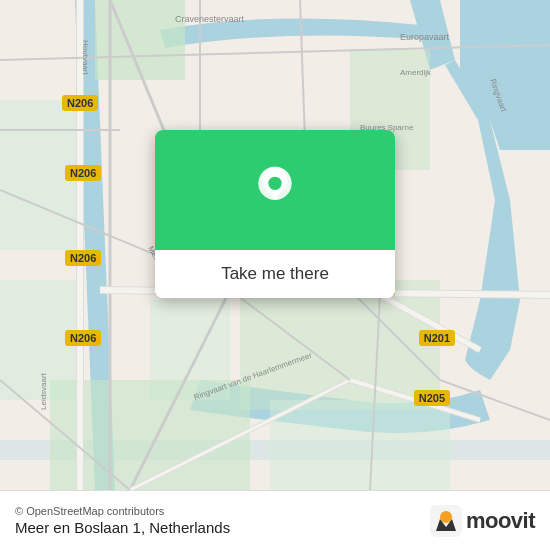  I want to click on road-badge-n206-1: N206, so click(80, 103).